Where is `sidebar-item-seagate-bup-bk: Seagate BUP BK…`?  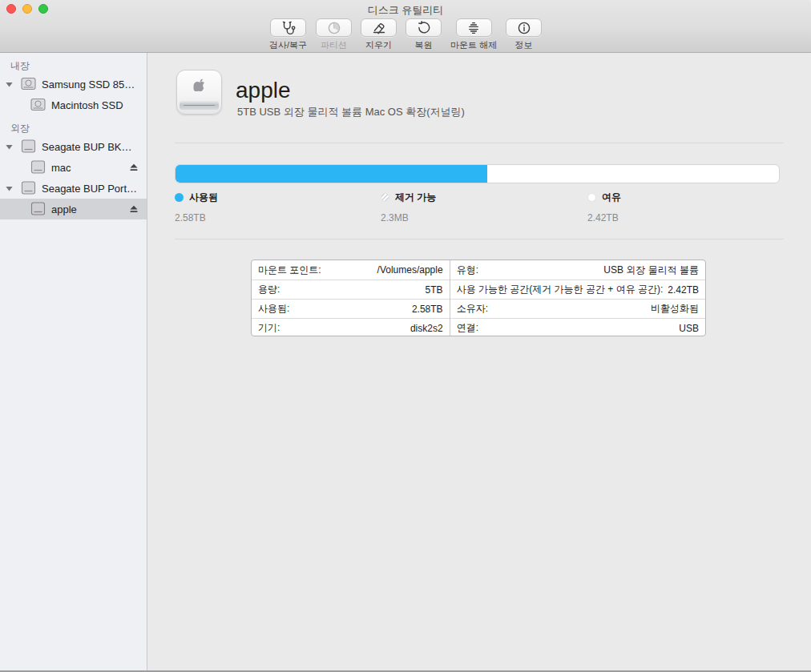
sidebar-item-seagate-bup-bk: Seagate BUP BK… is located at coordinates (74, 147).